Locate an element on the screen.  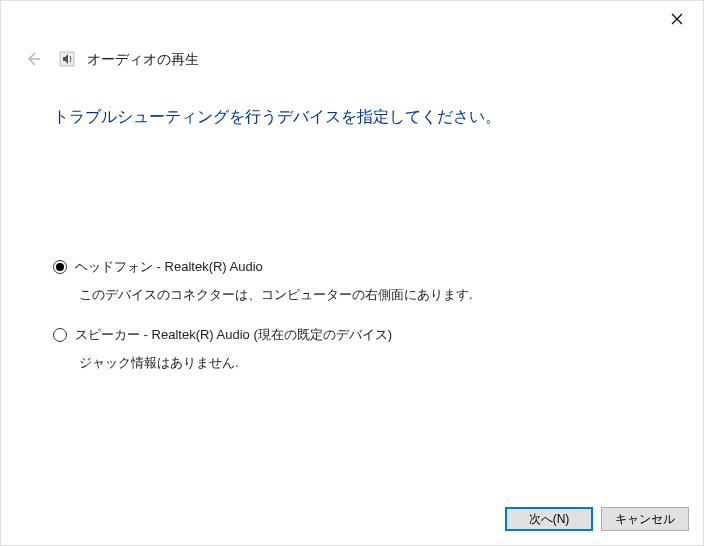
option-headphones: ヘッドフォン - Realtek(R) Audio is located at coordinates (378, 267).